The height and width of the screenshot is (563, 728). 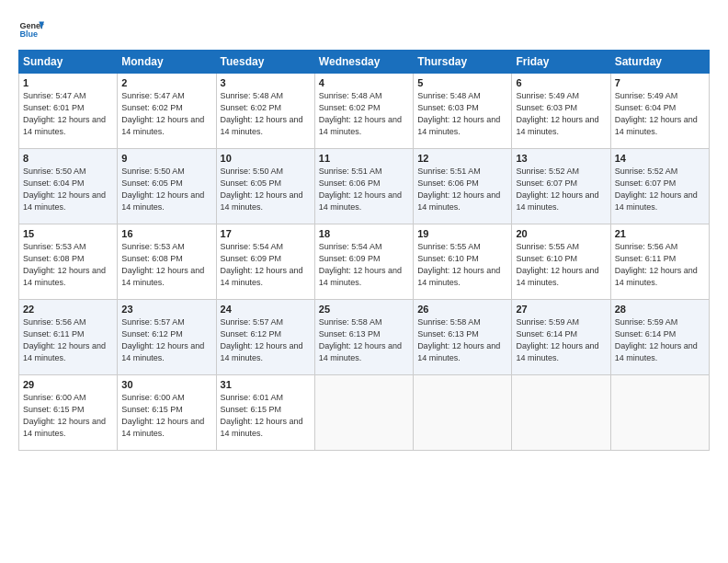 What do you see at coordinates (660, 83) in the screenshot?
I see `day-number: 7` at bounding box center [660, 83].